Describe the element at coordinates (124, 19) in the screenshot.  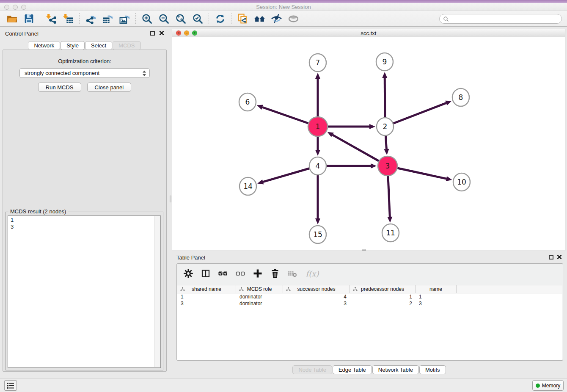
I see `export-image-button` at that location.